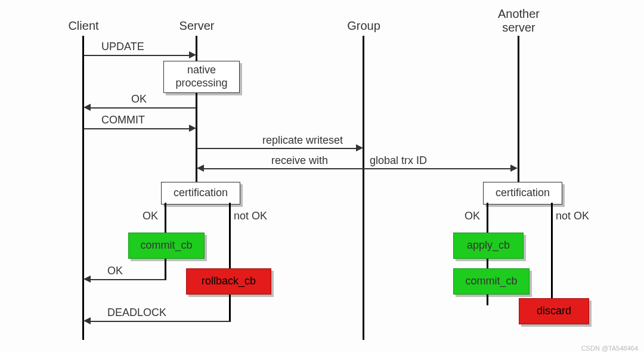 The image size is (644, 353). I want to click on lifeline-client, so click(83, 188).